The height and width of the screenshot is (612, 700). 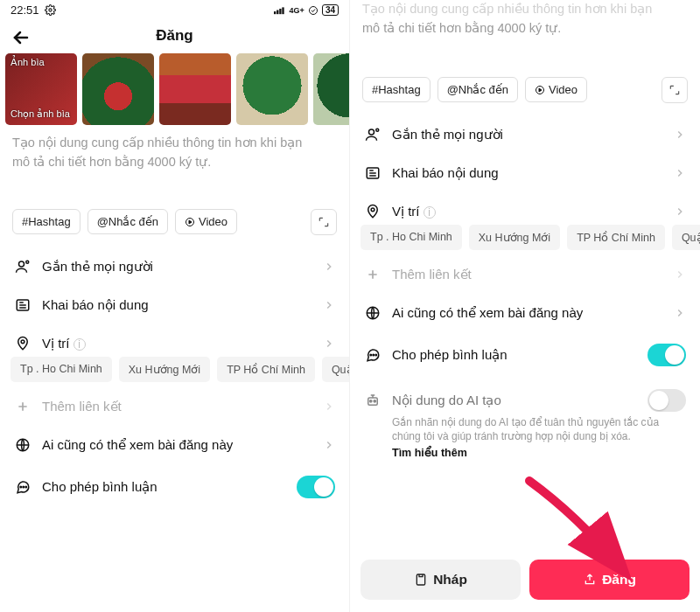 What do you see at coordinates (175, 89) in the screenshot?
I see `thumbnail-strip: Ảnh bìa Chọn ảnh bìa` at bounding box center [175, 89].